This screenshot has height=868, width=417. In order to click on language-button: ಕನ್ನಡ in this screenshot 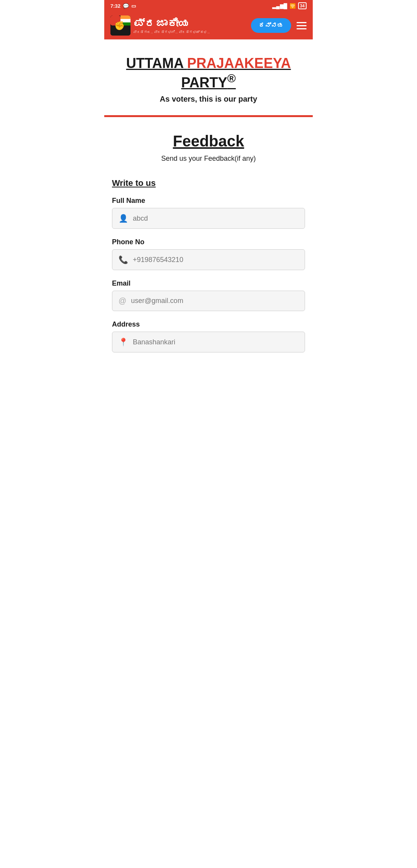, I will do `click(271, 26)`.